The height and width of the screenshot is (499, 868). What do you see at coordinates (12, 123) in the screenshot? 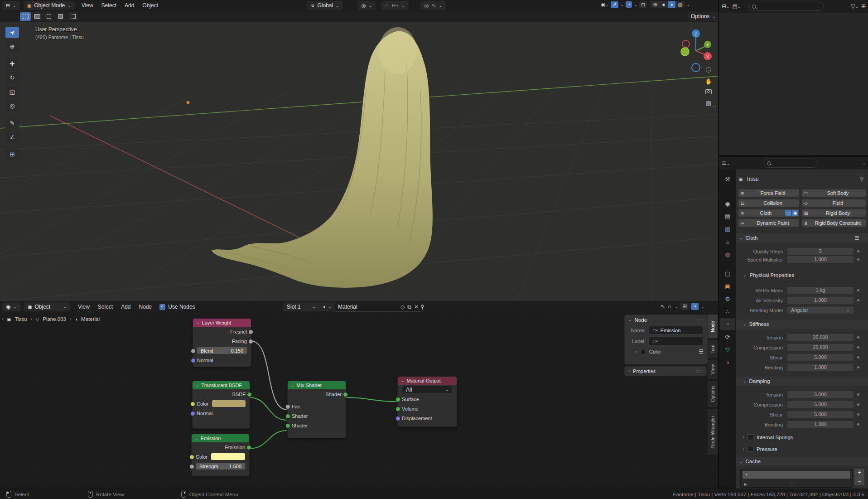
I see `tool-annotate: ✎` at bounding box center [12, 123].